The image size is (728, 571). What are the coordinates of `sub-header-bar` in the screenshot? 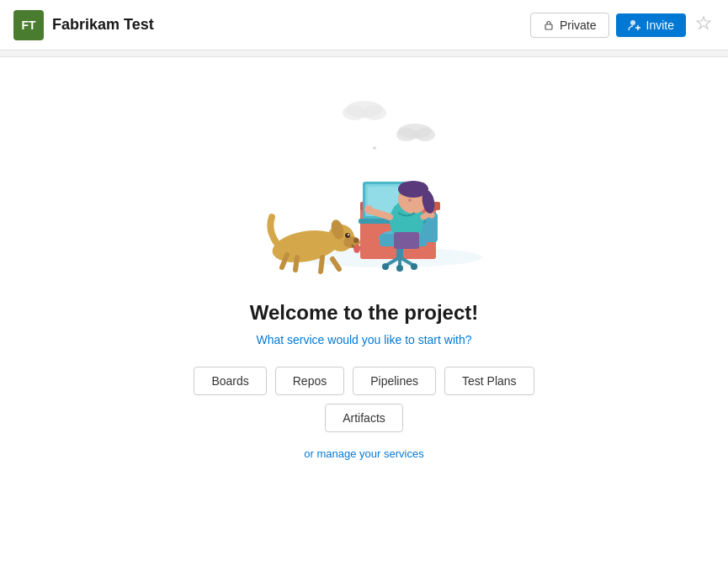 It's located at (364, 54).